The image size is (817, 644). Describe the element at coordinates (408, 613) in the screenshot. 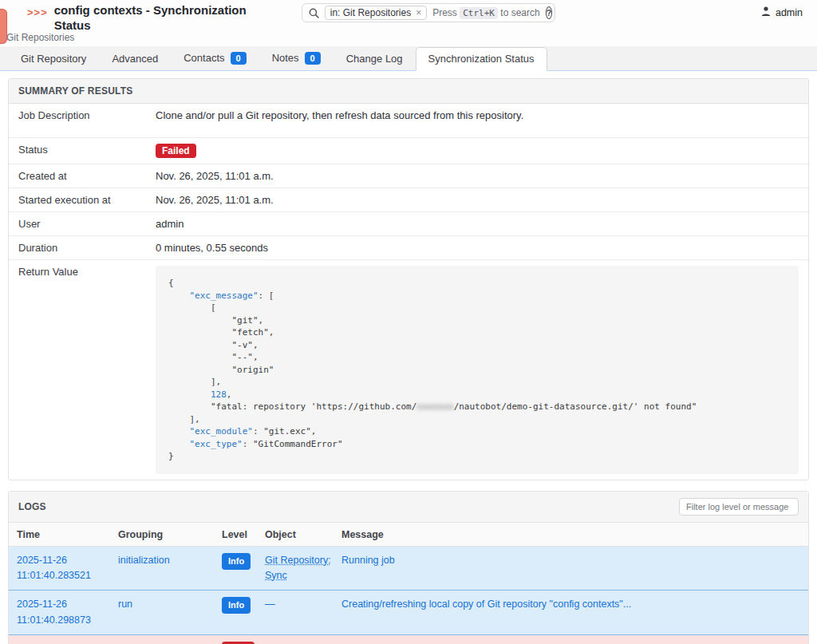

I see `log-row: 2025-11-2611:01:40.298873 run Info — Cre…` at that location.